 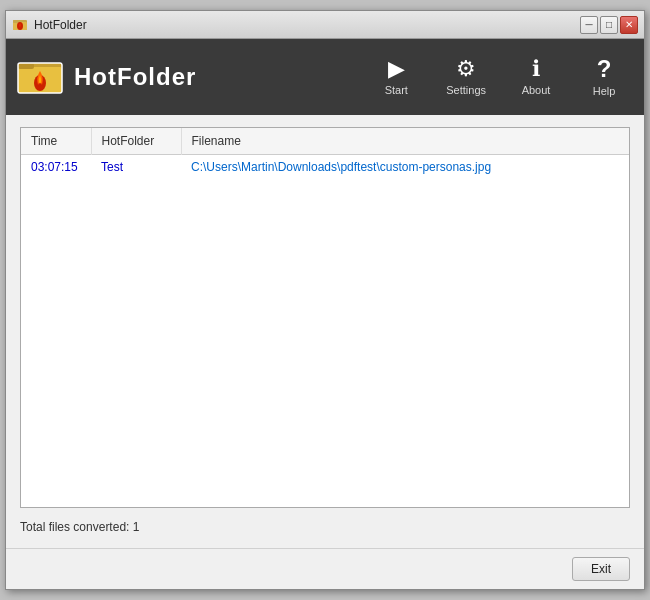 What do you see at coordinates (604, 69) in the screenshot?
I see `help-icon: ?` at bounding box center [604, 69].